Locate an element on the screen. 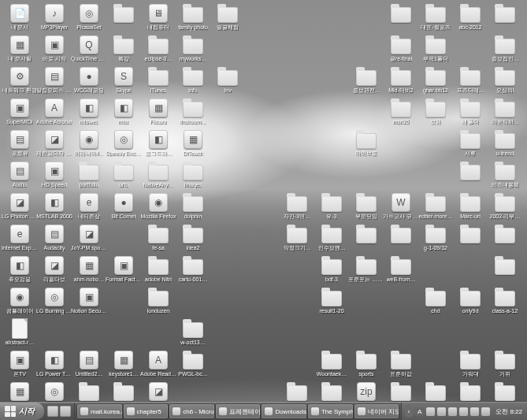  desktop-icon: ghar-bb12 is located at coordinates (436, 80).